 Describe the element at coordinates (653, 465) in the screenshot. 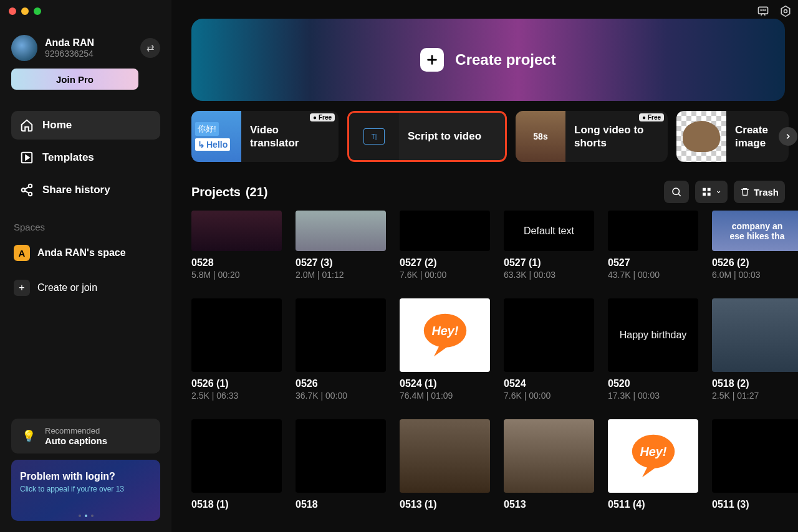

I see `project-card: Hey!0511 (4)` at that location.